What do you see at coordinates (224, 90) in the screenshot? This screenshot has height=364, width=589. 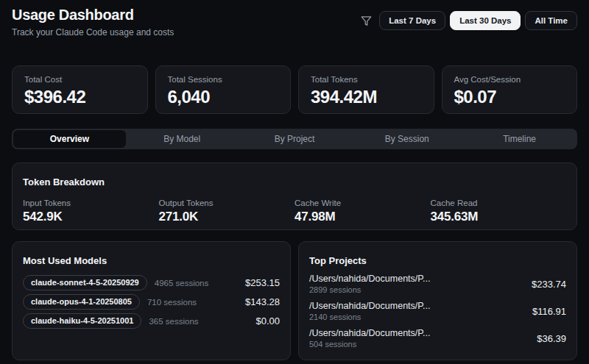 I see `stat-card-total-sessions: Total Sessions 6,040` at bounding box center [224, 90].